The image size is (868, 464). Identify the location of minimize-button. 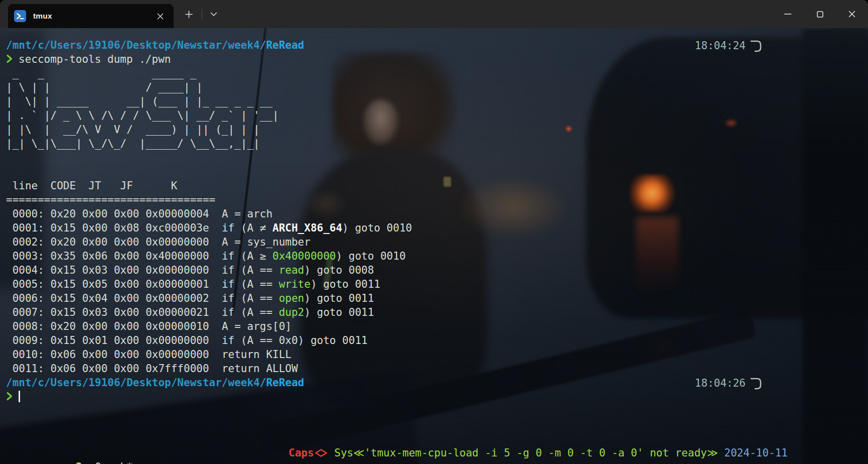
(788, 14).